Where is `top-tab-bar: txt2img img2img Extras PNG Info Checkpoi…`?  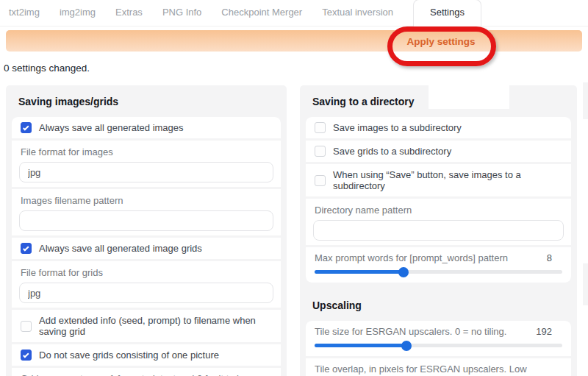
top-tab-bar: txt2img img2img Extras PNG Info Checkpoi… is located at coordinates (294, 13).